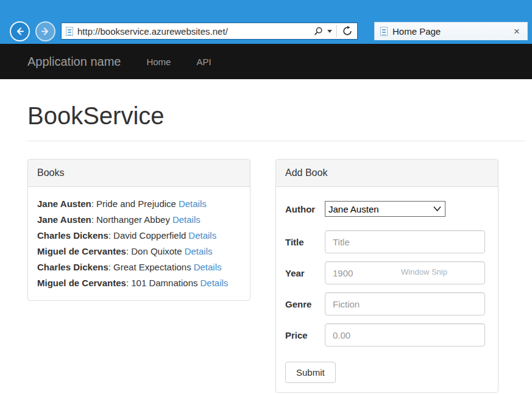 The width and height of the screenshot is (532, 394). I want to click on price-input, so click(405, 335).